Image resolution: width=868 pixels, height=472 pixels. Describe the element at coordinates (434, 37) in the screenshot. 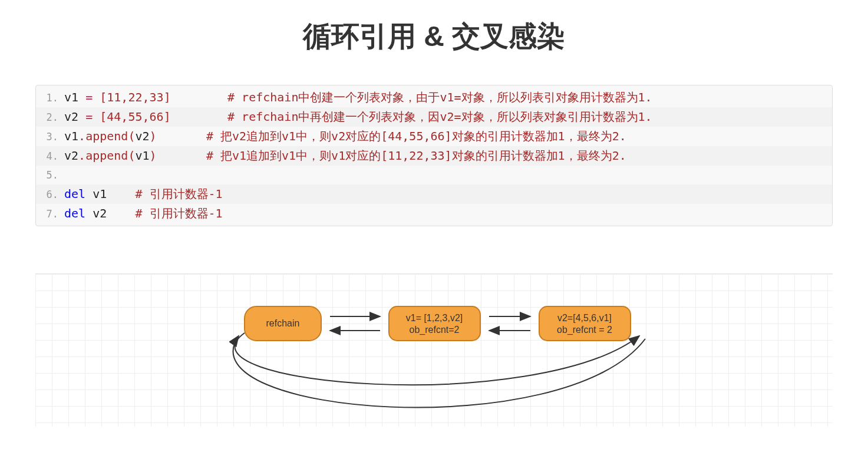

I see `slide-title: 循环引用 & 交叉感染` at that location.